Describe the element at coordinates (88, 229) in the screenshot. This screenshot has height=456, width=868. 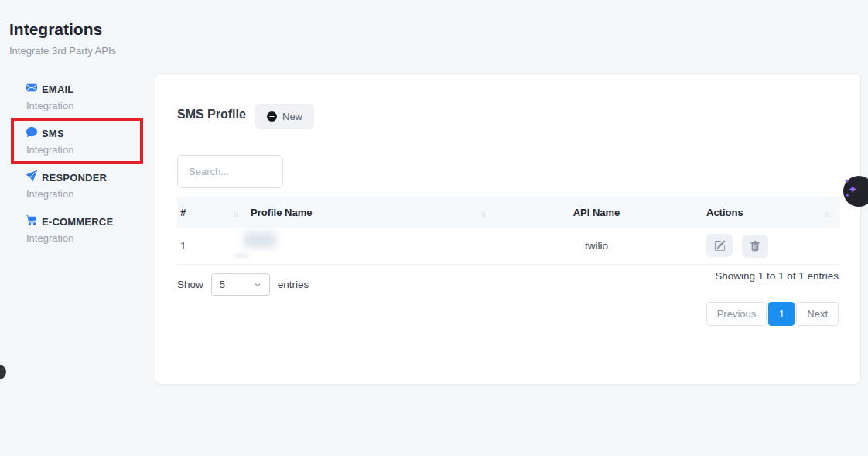
I see `sidebar-item-ecommerce: E-COMMERCE Integration` at that location.